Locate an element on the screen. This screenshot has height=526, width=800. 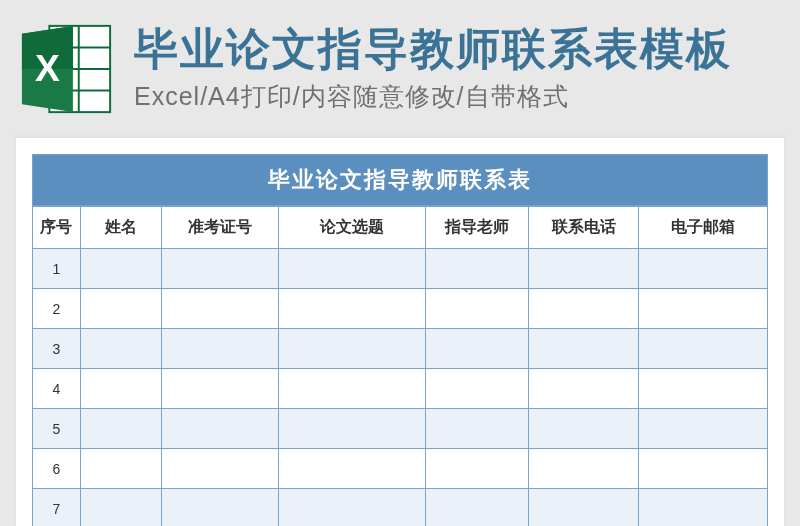
table-row: 4 is located at coordinates (400, 389).